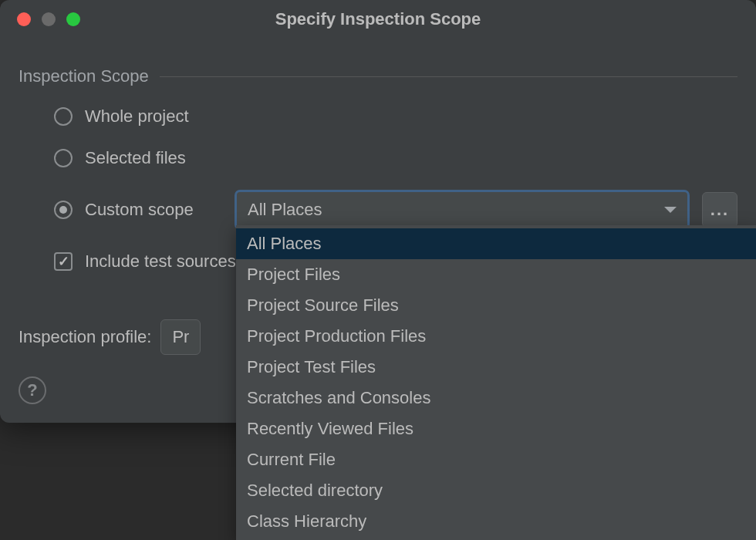 The height and width of the screenshot is (540, 756). Describe the element at coordinates (154, 210) in the screenshot. I see `radio-label: Custom scope` at that location.